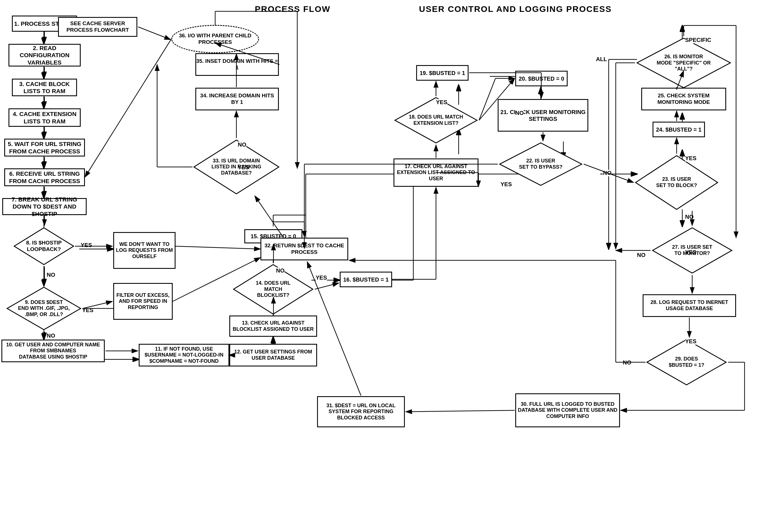  Describe the element at coordinates (236, 167) in the screenshot. I see `node-33: 33. IS URL DOMAINLISTED IN RANKINGDATABA…` at that location.